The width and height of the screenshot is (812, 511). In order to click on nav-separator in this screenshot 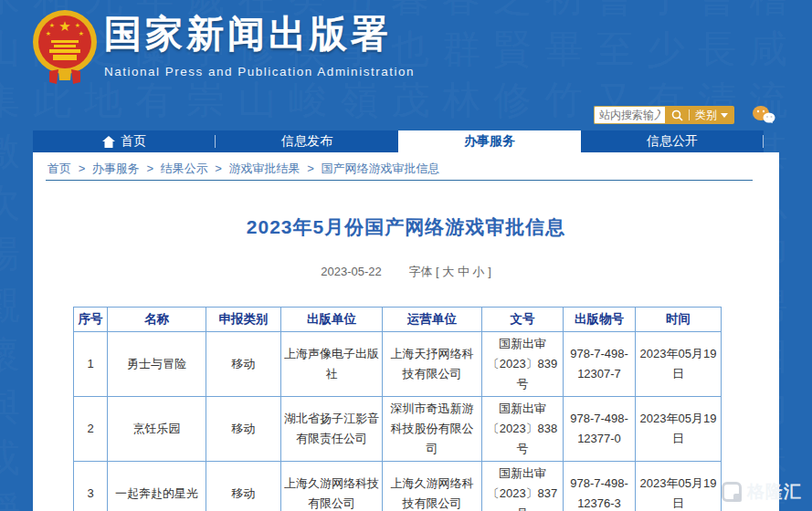, I will do `click(764, 141)`.